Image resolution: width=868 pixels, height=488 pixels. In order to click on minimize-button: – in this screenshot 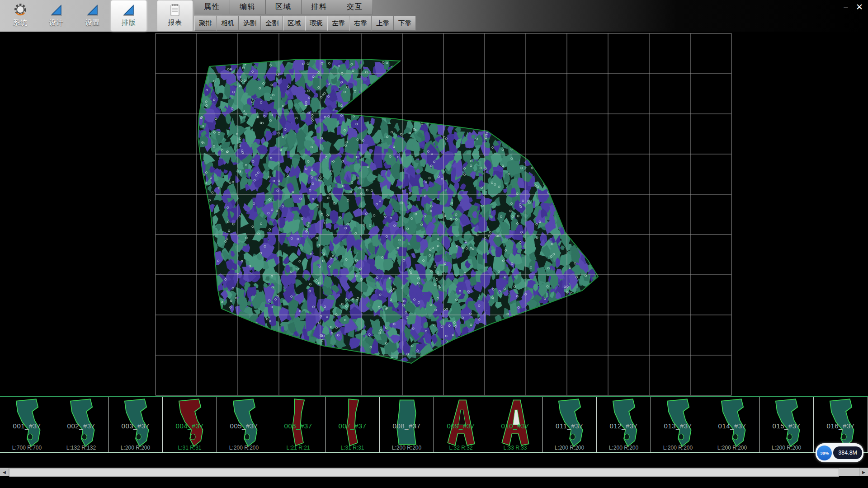, I will do `click(846, 7)`.